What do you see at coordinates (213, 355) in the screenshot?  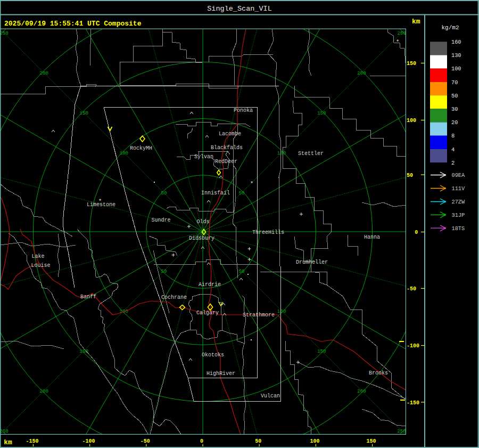 I see `svg-text: Okotoks` at bounding box center [213, 355].